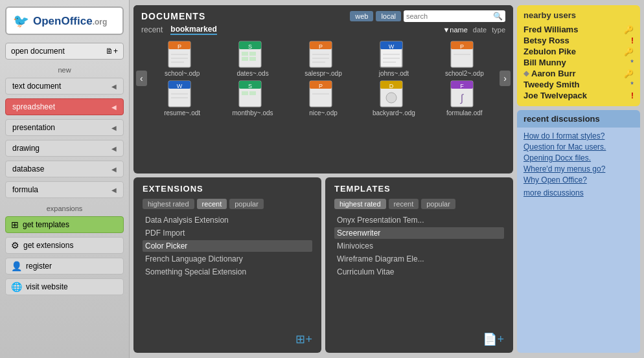  I want to click on ext-highest-rated-tab: highest rated, so click(168, 204).